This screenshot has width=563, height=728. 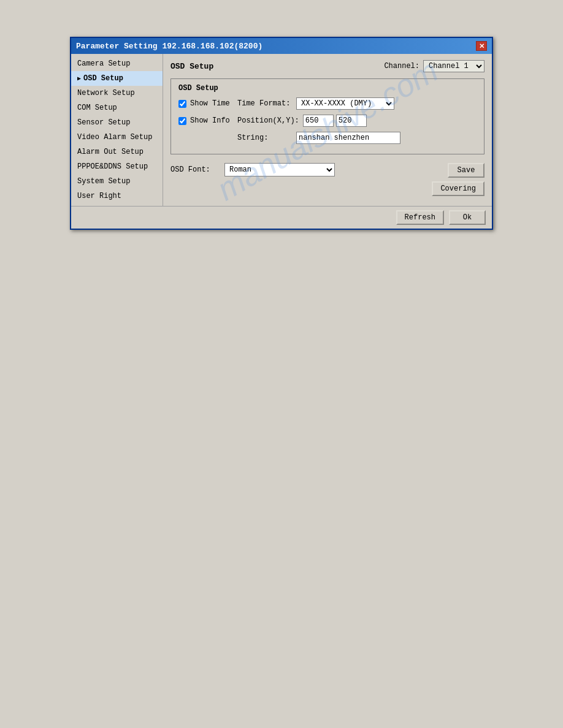 What do you see at coordinates (327, 104) in the screenshot?
I see `show-time-row: Show Time Time Format: XX-XX-XXXX (DMY)` at bounding box center [327, 104].